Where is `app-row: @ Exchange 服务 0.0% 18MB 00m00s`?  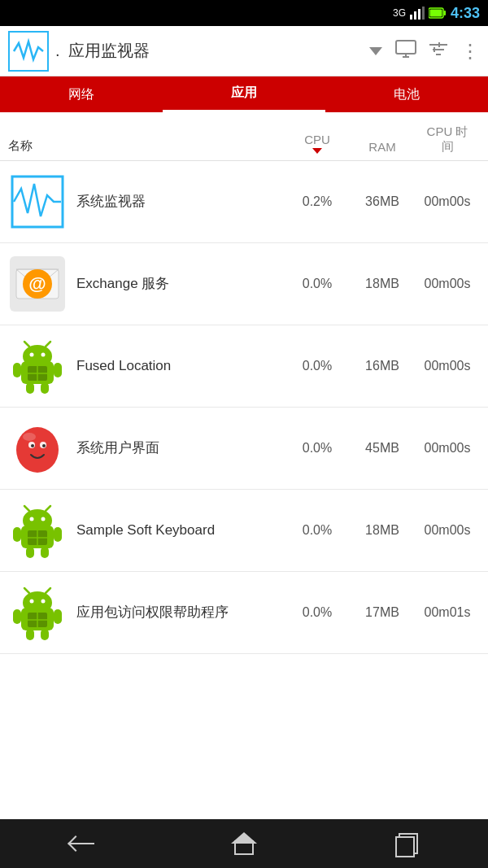
app-row: @ Exchange 服务 0.0% 18MB 00m00s is located at coordinates (244, 285).